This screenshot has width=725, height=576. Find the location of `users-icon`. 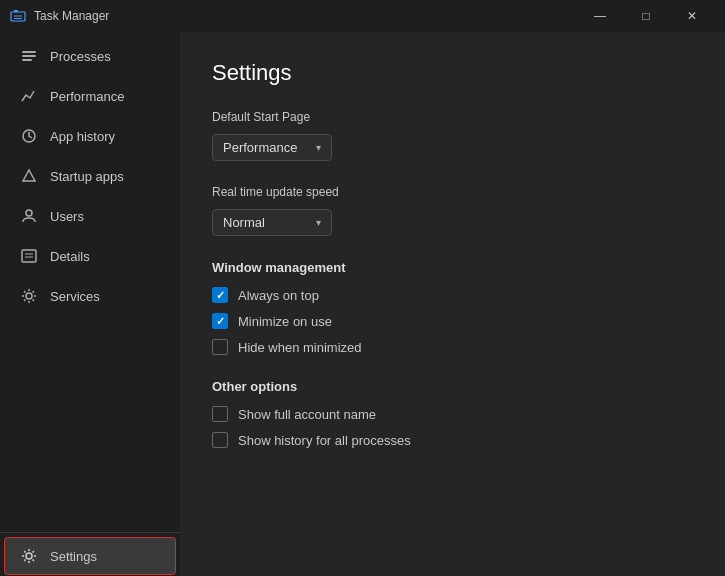

users-icon is located at coordinates (29, 216).